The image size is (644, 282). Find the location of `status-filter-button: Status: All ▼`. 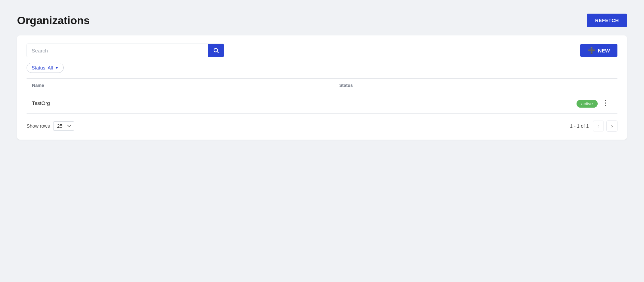

status-filter-button: Status: All ▼ is located at coordinates (45, 68).